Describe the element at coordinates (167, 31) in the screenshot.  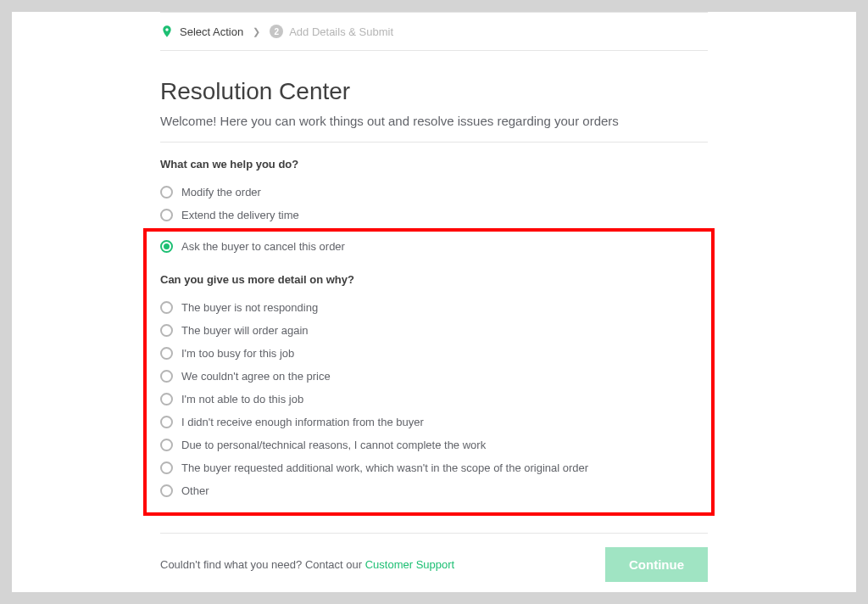
I see `location-pin-icon` at that location.